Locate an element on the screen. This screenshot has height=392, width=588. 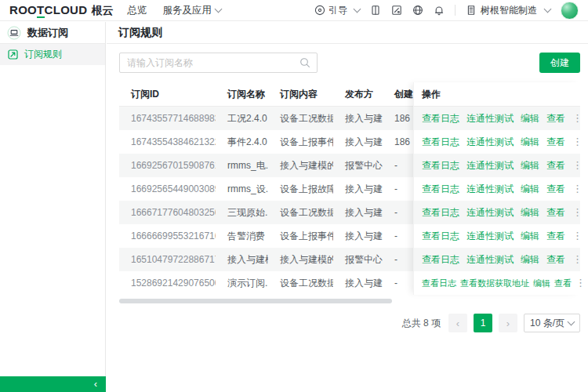
chevron-left-icon: ‹ is located at coordinates (96, 384).